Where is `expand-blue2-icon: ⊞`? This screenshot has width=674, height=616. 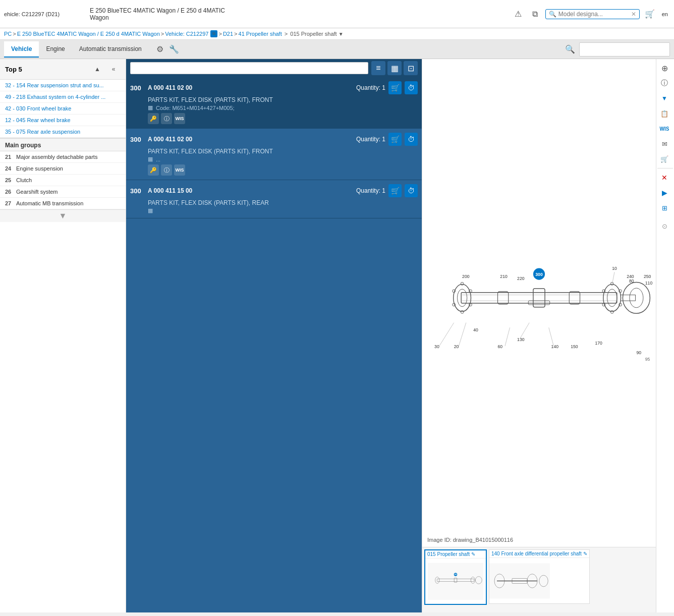 expand-blue2-icon: ⊞ is located at coordinates (664, 208).